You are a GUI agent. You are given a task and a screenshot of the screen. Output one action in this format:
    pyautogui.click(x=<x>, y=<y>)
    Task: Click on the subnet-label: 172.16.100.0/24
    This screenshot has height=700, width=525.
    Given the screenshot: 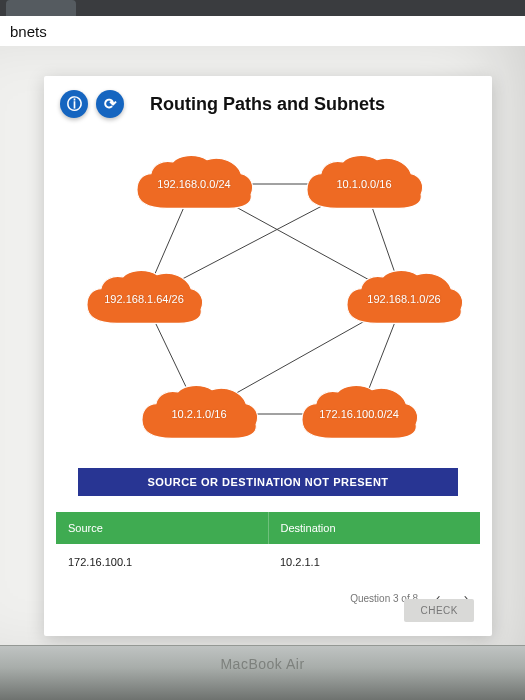 What is the action you would take?
    pyautogui.click(x=359, y=414)
    